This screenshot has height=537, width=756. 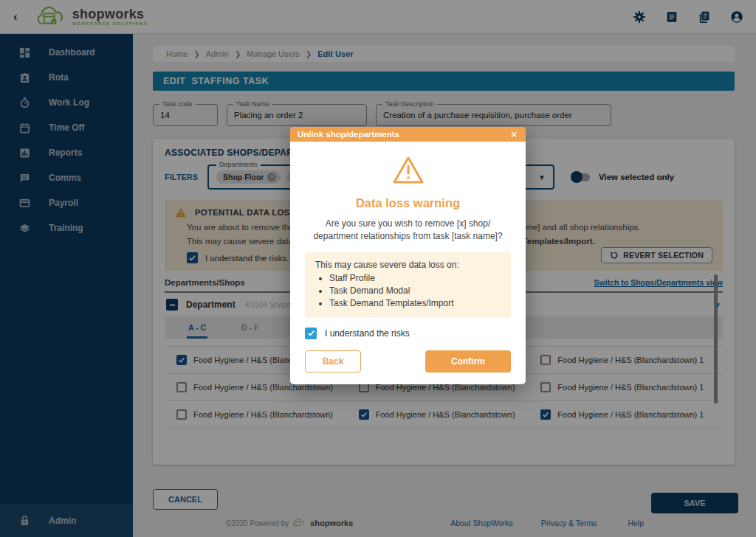 I want to click on data-loss-item: Task Demand Modal, so click(x=416, y=291).